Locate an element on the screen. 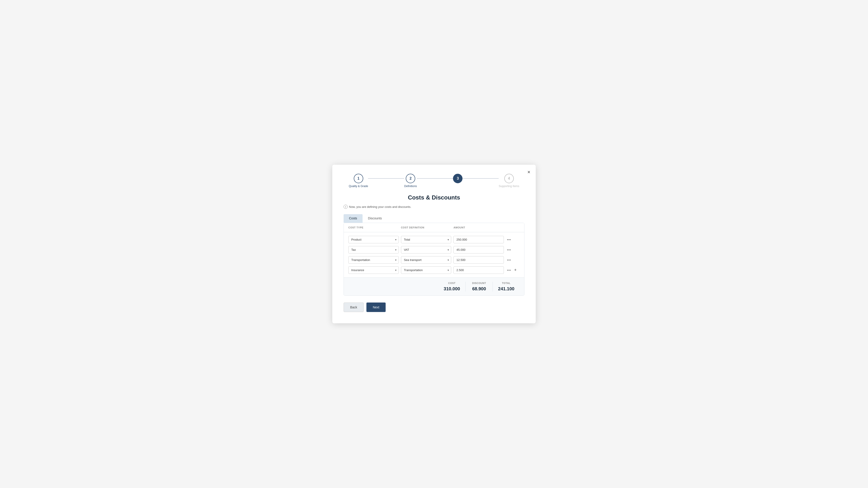 The width and height of the screenshot is (868, 488). cost-def-select-wrap-2: VAT ▾ is located at coordinates (426, 250).